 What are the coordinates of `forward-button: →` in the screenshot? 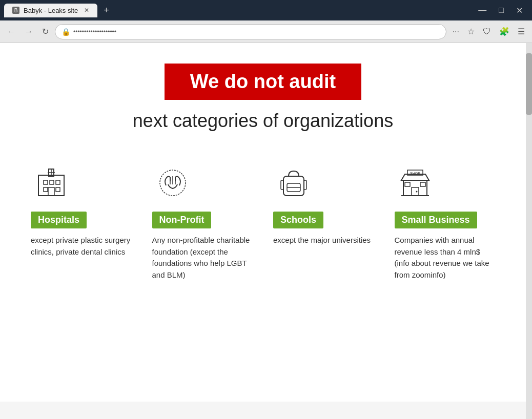 It's located at (29, 32).